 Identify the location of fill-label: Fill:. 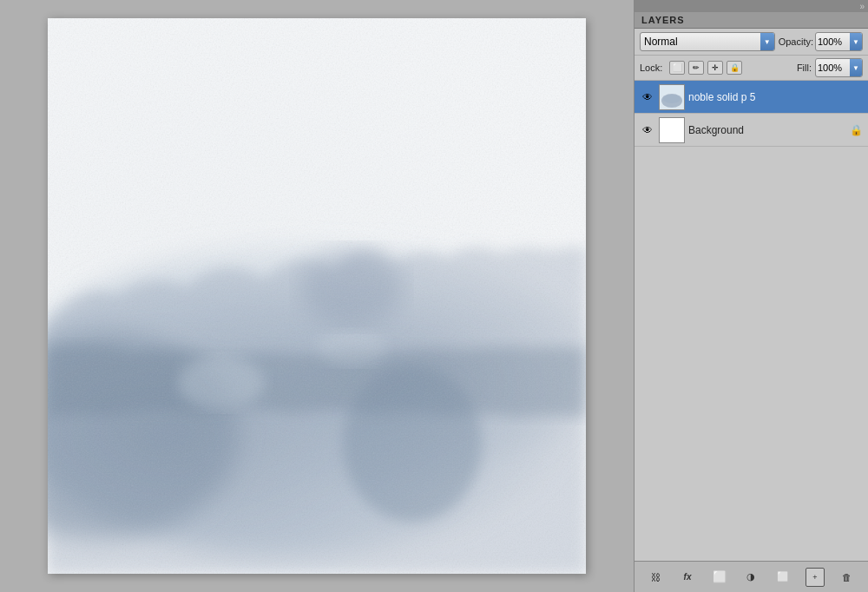
(804, 68).